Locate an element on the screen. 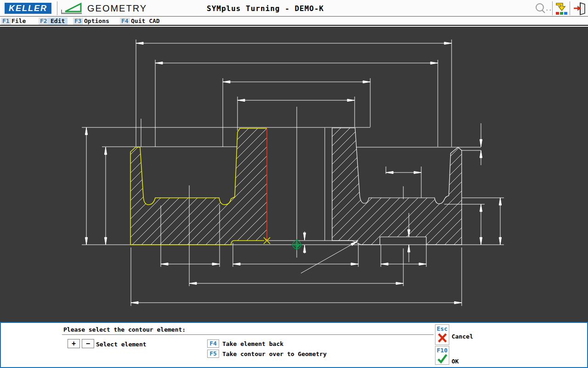 The height and width of the screenshot is (368, 588). menu-bar: F1 File F2 Edit F3 Options F4 Quit CAD is located at coordinates (294, 21).